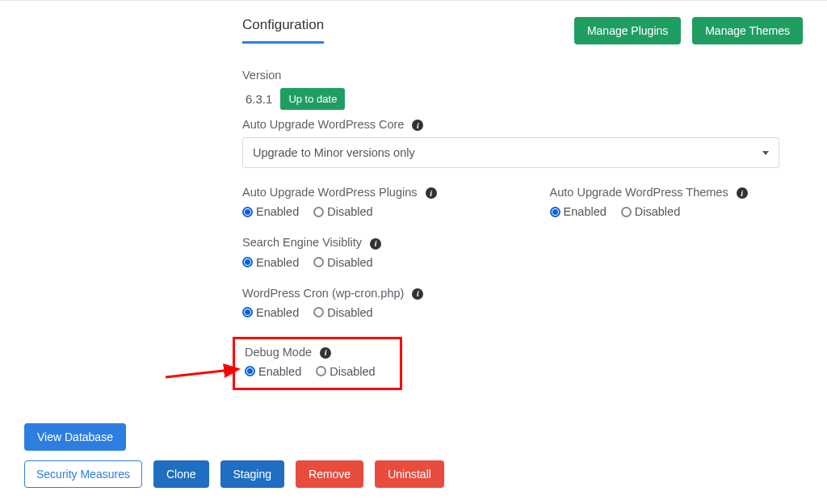 This screenshot has height=504, width=827. Describe the element at coordinates (339, 202) in the screenshot. I see `auto-upgrade-plugins-section: Auto Upgrade WordPress Plugins i Enabled…` at that location.